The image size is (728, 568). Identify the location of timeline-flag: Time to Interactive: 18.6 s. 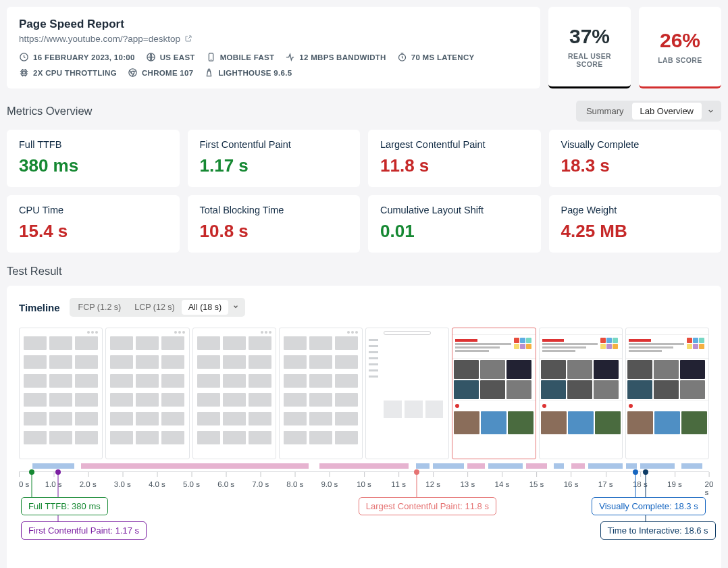
(658, 531).